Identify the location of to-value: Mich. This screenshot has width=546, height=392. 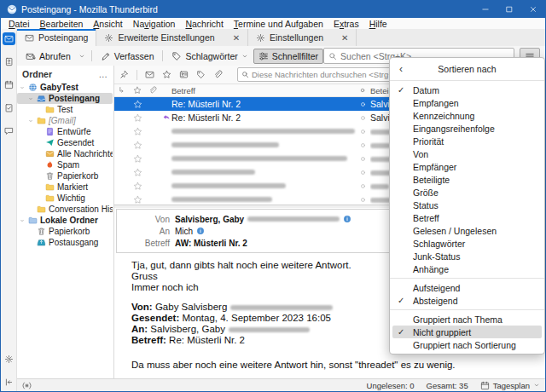
(184, 232).